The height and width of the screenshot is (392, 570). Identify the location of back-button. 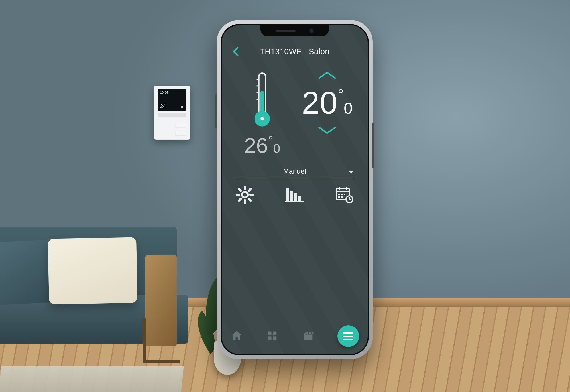
(236, 52).